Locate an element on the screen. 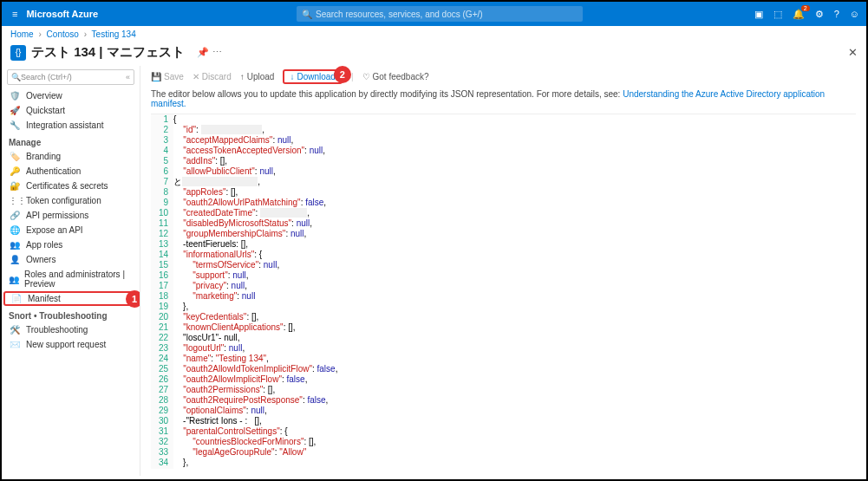  page-title: テスト 134 | マニフェスト is located at coordinates (108, 52).